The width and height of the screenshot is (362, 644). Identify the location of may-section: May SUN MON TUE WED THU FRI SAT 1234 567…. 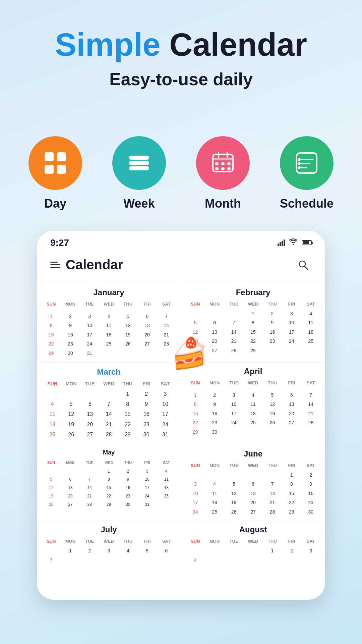
(109, 483).